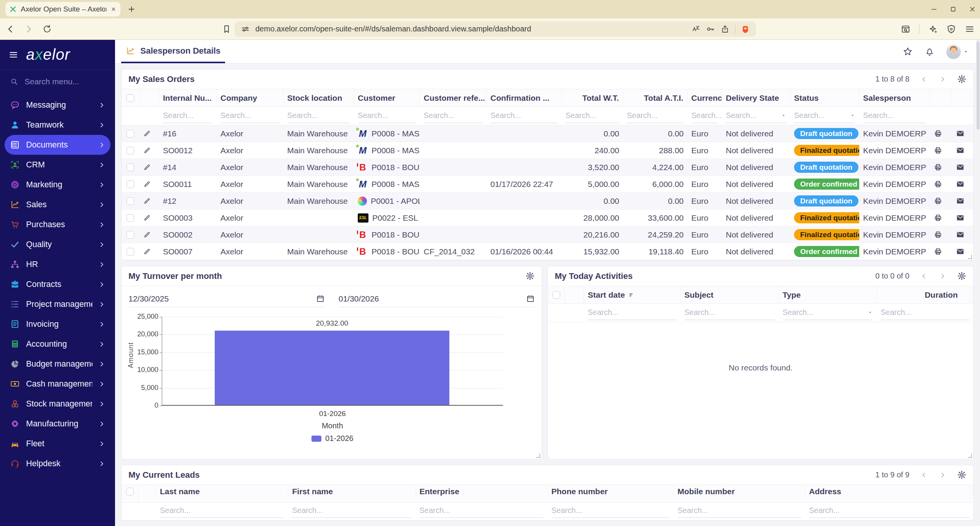  I want to click on column-header-enterprise: Enterprise, so click(482, 492).